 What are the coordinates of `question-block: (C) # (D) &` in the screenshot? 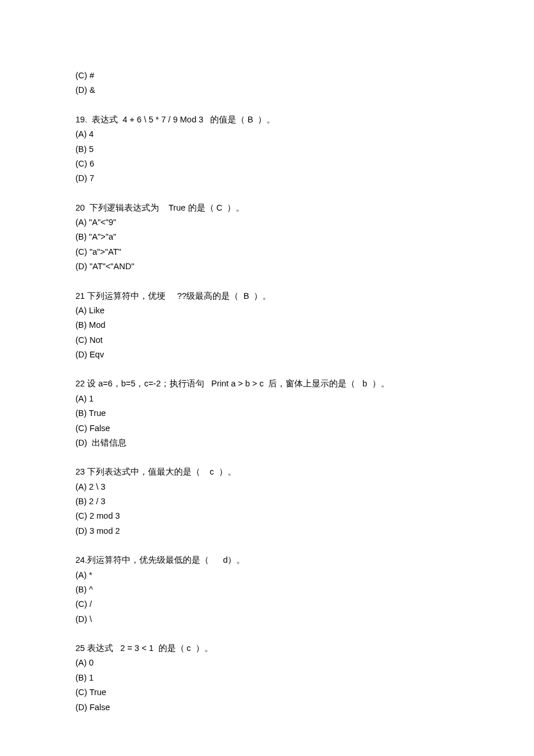 It's located at (267, 84).